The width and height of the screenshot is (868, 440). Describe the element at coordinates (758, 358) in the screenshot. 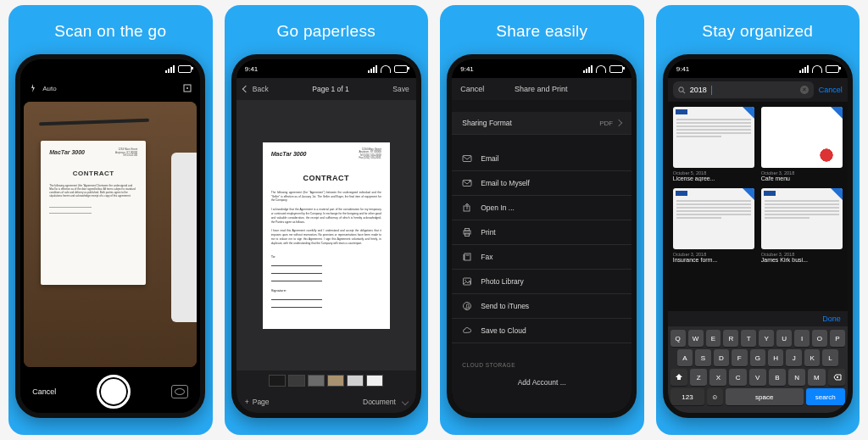

I see `key-g: G` at that location.